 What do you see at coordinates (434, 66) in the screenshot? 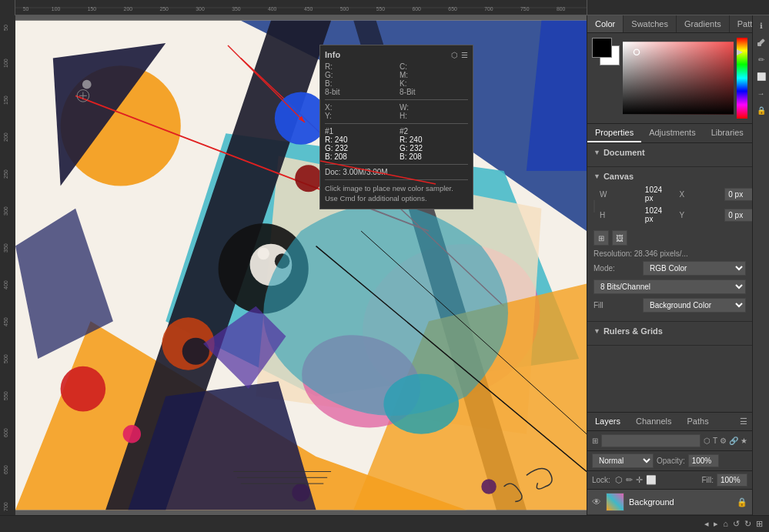
I see `c-label: C:` at bounding box center [434, 66].